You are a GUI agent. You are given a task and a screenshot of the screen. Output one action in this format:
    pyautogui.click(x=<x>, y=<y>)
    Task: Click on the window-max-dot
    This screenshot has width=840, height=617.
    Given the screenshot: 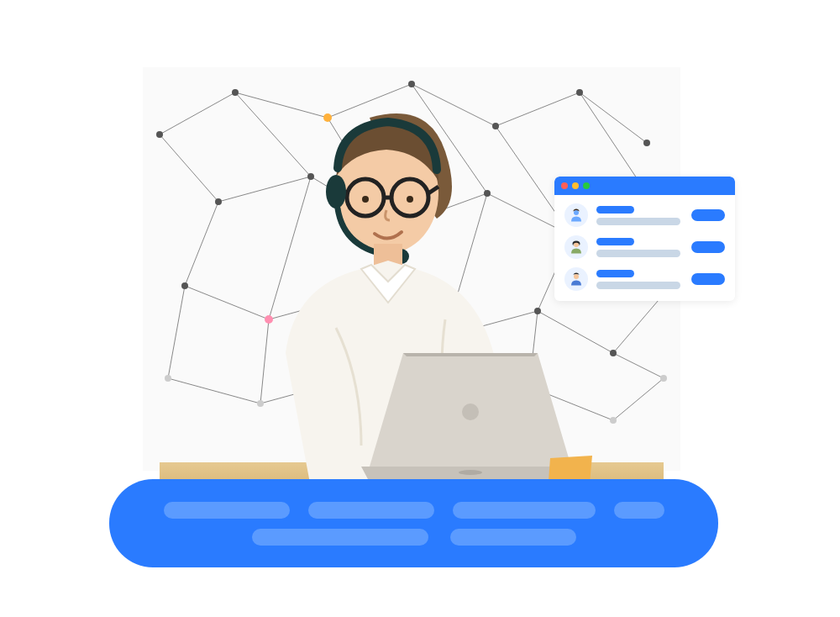 What is the action you would take?
    pyautogui.click(x=586, y=186)
    